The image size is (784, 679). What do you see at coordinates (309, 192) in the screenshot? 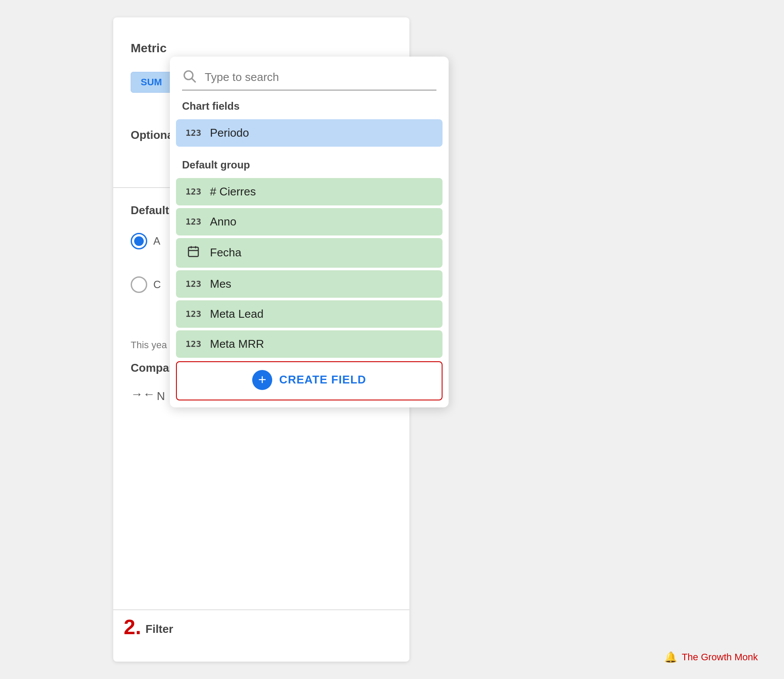
I see `field-item-cierres: 123 # Cierres` at bounding box center [309, 192].